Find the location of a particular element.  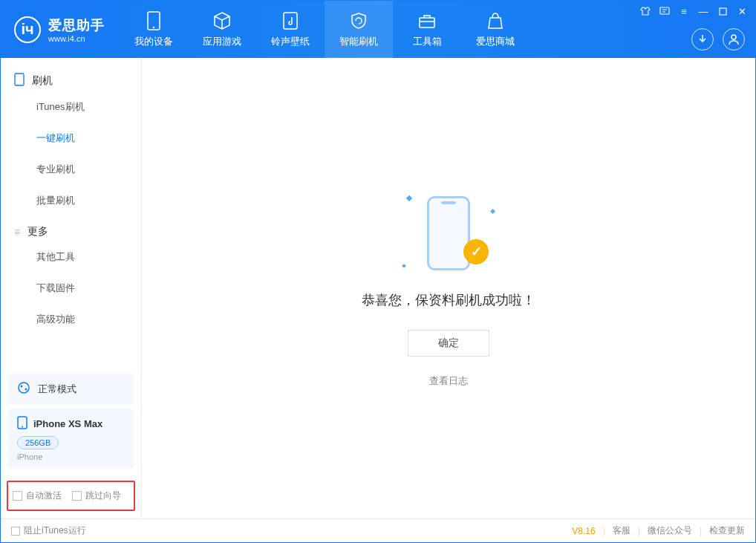

tab-label: 智能刷机 is located at coordinates (359, 42).